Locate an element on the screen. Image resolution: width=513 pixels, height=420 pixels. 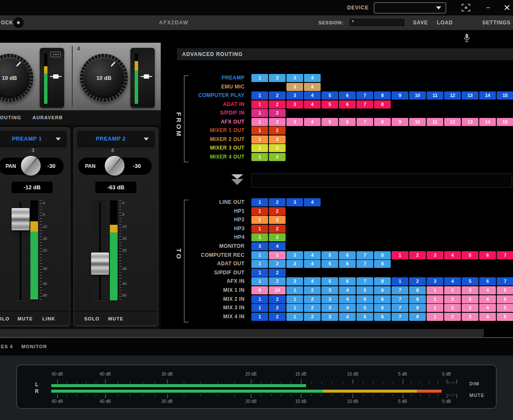
routing-cell: 15 is located at coordinates (505, 122).